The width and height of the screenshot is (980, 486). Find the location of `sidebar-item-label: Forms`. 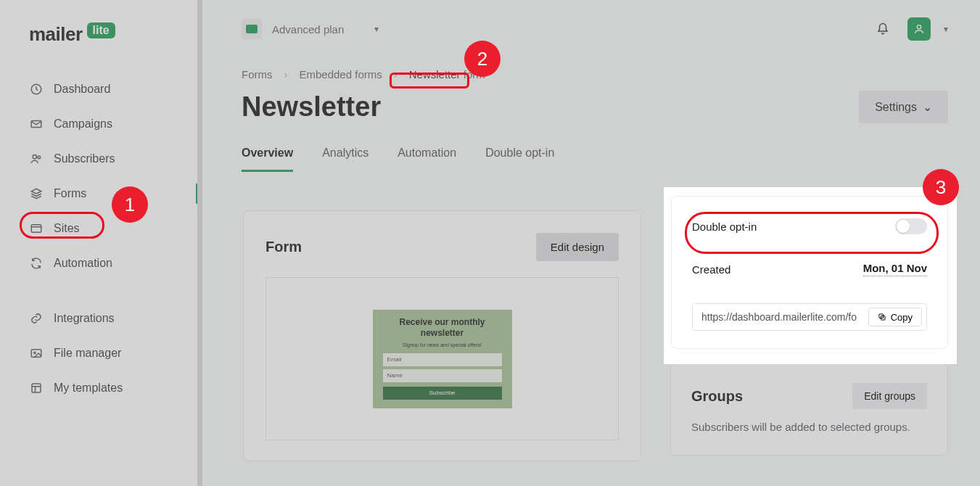

sidebar-item-label: Forms is located at coordinates (70, 194).